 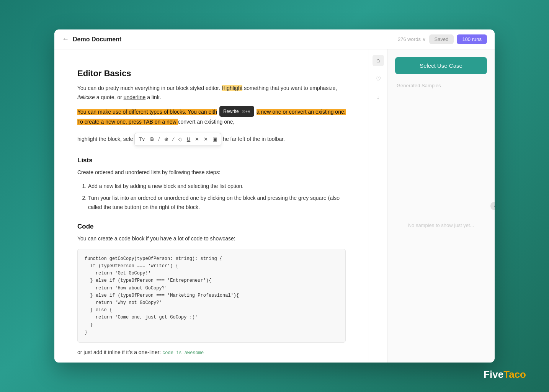 What do you see at coordinates (235, 39) in the screenshot?
I see `document-title: Demo Document` at bounding box center [235, 39].